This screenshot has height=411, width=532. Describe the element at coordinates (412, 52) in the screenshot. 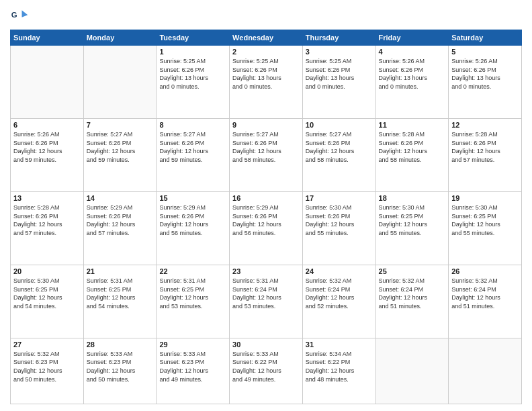

I see `day-number: 4` at that location.